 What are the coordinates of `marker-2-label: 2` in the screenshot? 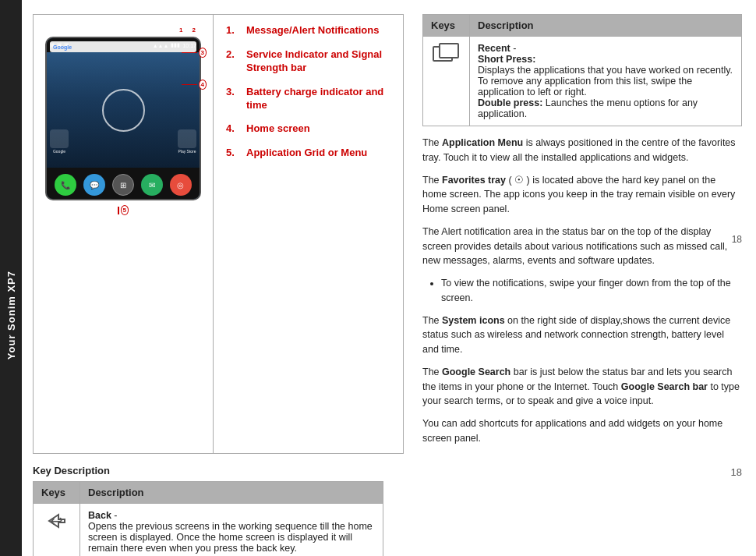 It's located at (194, 30).